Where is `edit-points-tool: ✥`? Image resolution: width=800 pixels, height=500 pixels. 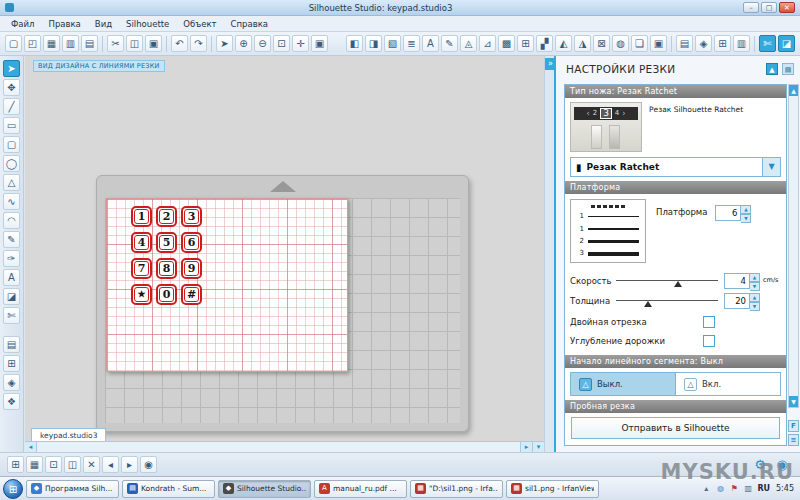
edit-points-tool: ✥ is located at coordinates (12, 88).